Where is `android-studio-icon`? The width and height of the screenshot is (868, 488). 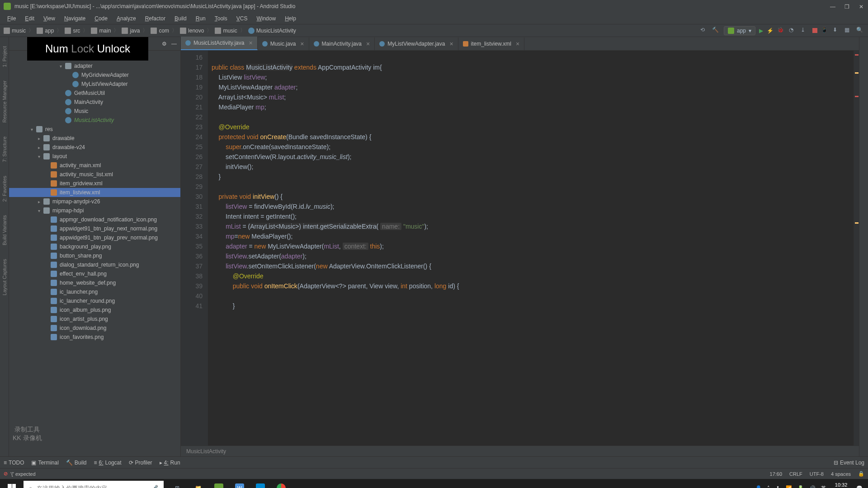 android-studio-icon is located at coordinates (219, 483).